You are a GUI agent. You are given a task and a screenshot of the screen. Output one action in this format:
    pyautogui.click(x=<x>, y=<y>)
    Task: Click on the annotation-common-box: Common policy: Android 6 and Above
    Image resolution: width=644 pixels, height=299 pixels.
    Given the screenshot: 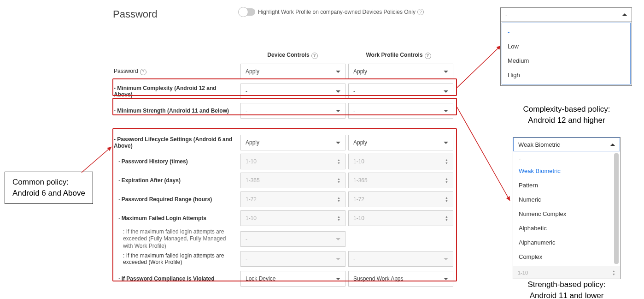 What is the action you would take?
    pyautogui.click(x=49, y=188)
    